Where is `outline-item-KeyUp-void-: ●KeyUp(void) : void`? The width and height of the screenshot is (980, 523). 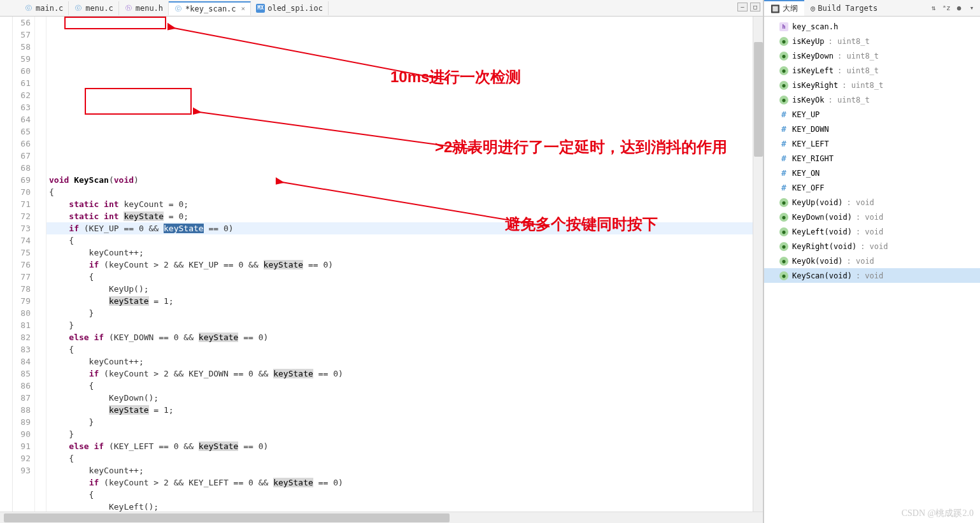
outline-item-KeyUp-void-: ●KeyUp(void) : void is located at coordinates (872, 203).